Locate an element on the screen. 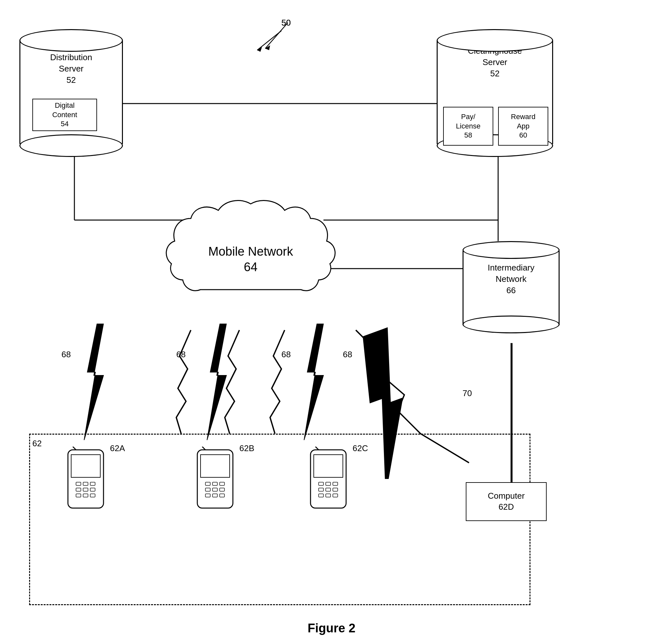 This screenshot has width=666, height=644. phone-62b is located at coordinates (215, 482).